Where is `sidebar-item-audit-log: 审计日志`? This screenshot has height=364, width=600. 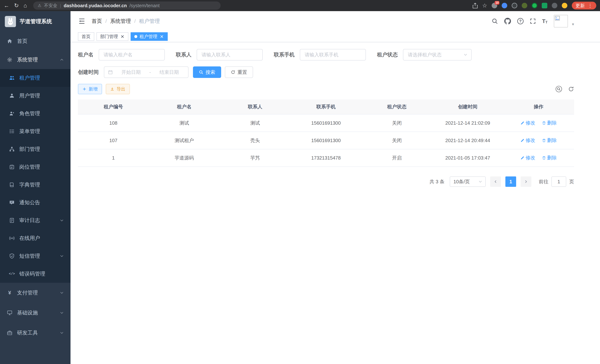
sidebar-item-audit-log: 审计日志 is located at coordinates (35, 221).